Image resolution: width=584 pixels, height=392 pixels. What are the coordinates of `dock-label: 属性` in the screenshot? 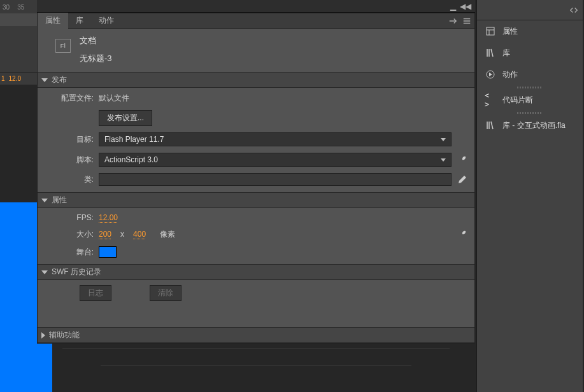 It's located at (510, 32).